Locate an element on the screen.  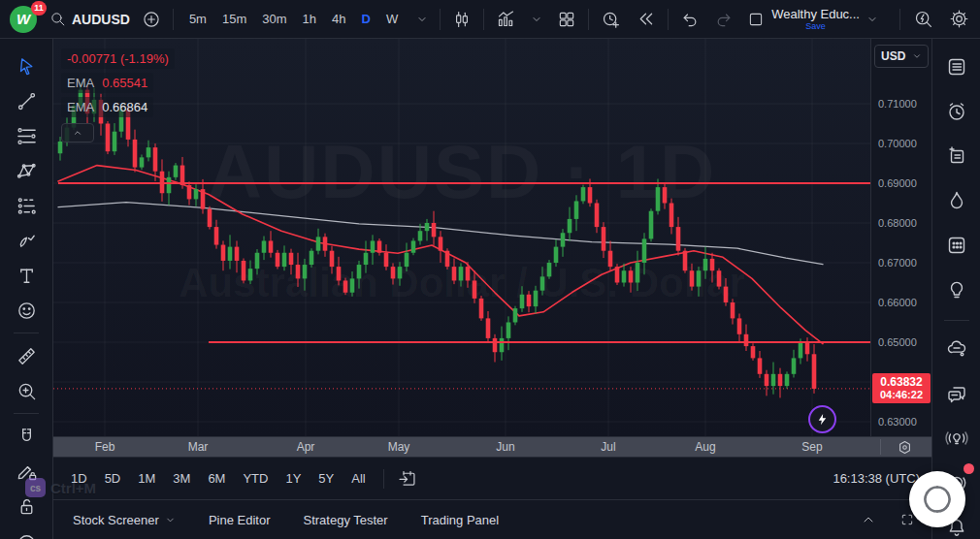
ema-slow-value: 0.66864 is located at coordinates (124, 107).